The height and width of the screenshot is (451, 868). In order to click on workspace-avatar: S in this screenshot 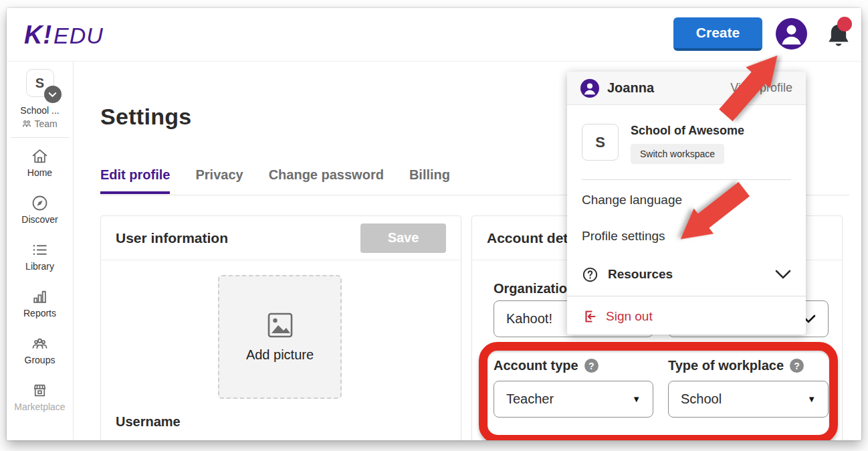, I will do `click(601, 142)`.